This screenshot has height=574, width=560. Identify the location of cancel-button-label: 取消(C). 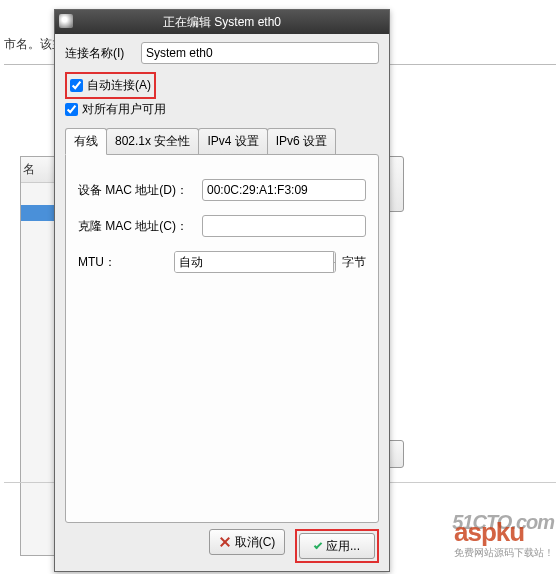
(256, 542).